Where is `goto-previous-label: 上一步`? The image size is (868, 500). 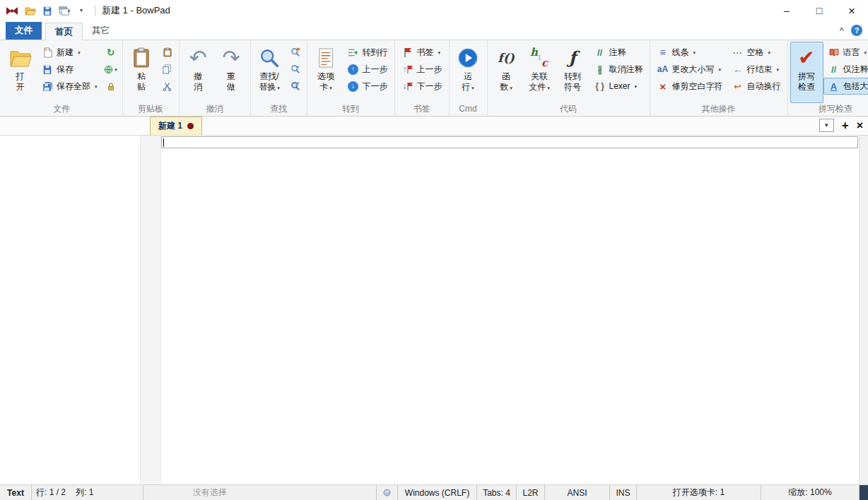 goto-previous-label: 上一步 is located at coordinates (375, 69).